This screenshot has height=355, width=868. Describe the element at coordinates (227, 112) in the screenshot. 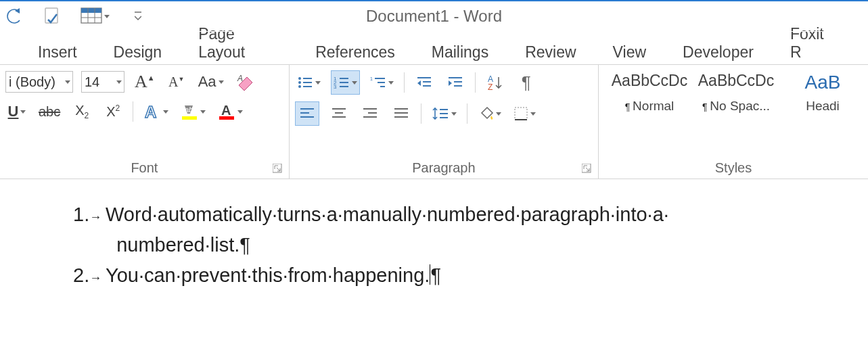

I see `font-color-icon: A` at that location.